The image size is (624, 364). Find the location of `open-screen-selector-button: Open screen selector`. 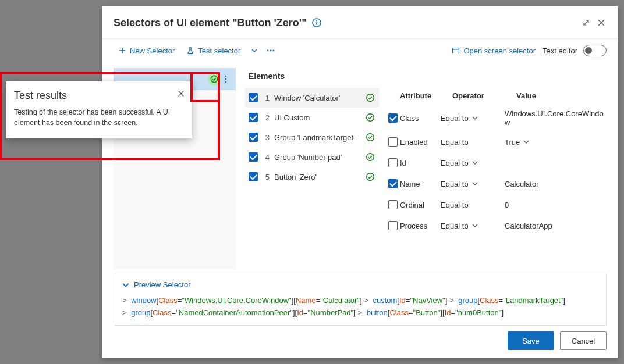

open-screen-selector-button: Open screen selector is located at coordinates (494, 51).